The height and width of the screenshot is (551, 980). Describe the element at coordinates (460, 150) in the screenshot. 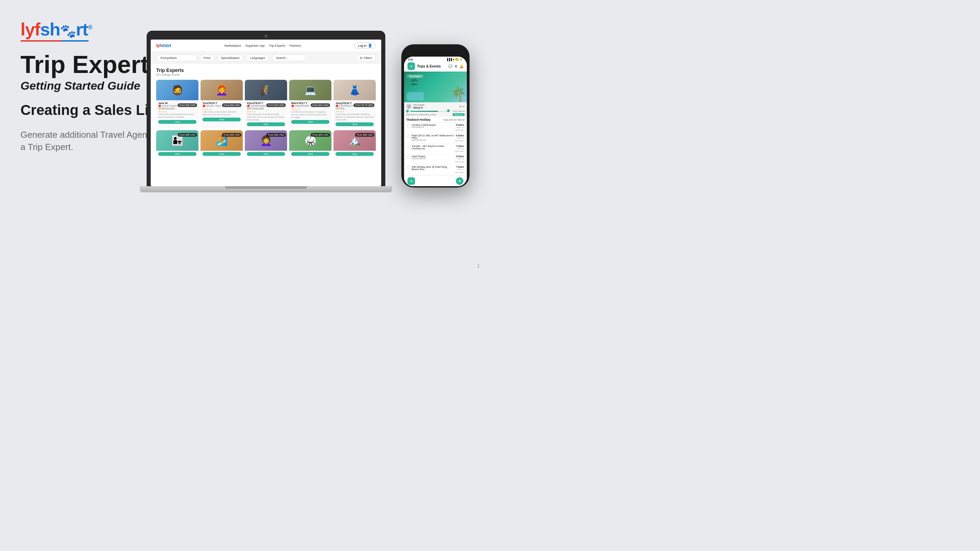

I see `item-date-3: THU 15FEB 2024` at that location.